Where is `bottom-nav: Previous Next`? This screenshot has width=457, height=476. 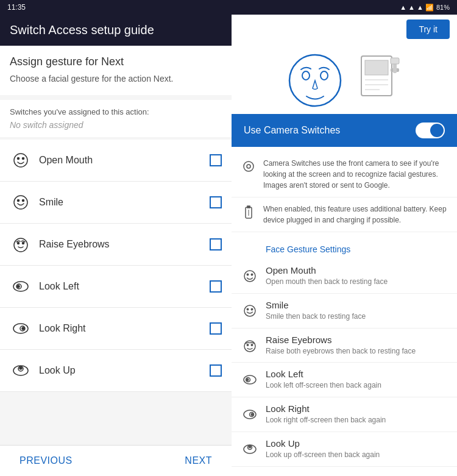
bottom-nav: Previous Next is located at coordinates (116, 461).